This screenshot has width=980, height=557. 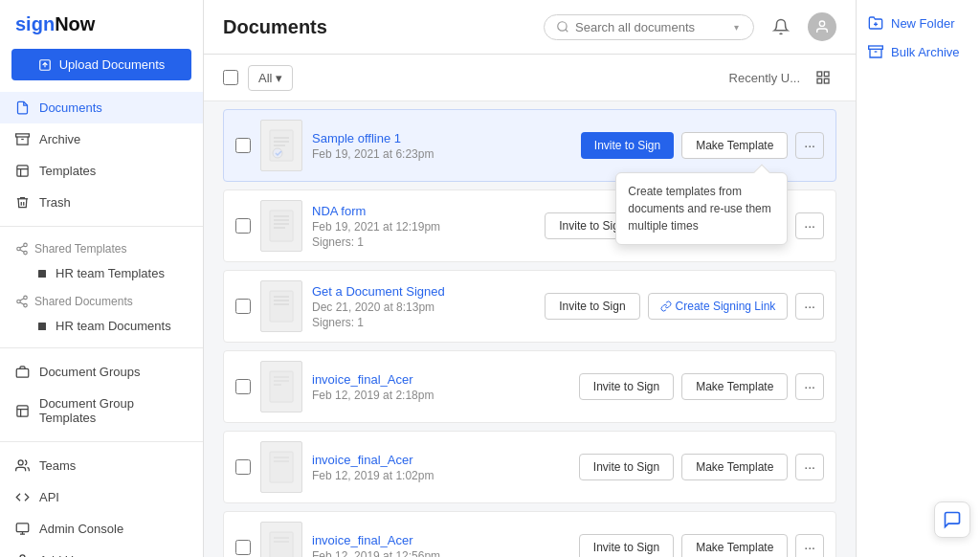 What do you see at coordinates (919, 23) in the screenshot?
I see `new-folder-button: New Folder` at bounding box center [919, 23].